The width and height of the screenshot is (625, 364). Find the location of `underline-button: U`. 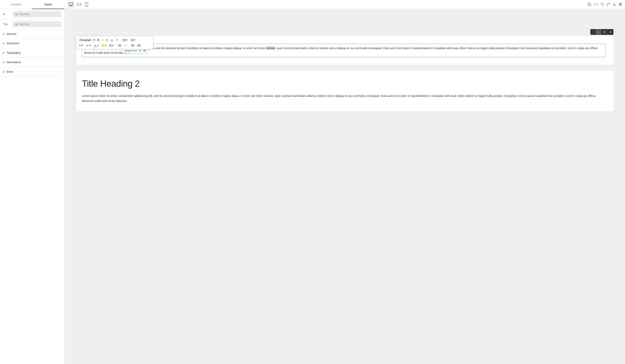

underline-button: U is located at coordinates (112, 40).